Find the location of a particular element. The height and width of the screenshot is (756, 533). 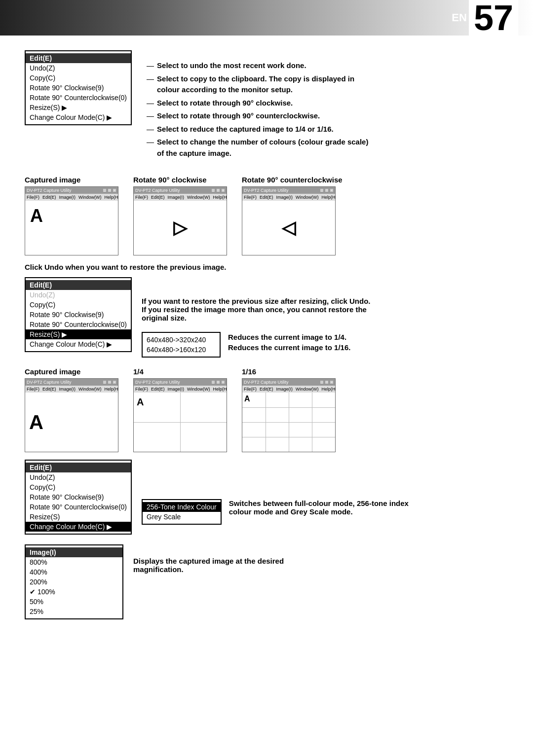

image-menu: Image(I) 800% 400% 200% ✔ 100% 50% 25% is located at coordinates (74, 582).